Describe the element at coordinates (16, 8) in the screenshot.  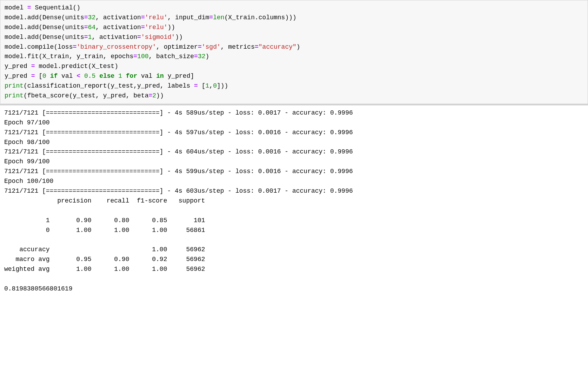
I see `code-token: model` at that location.